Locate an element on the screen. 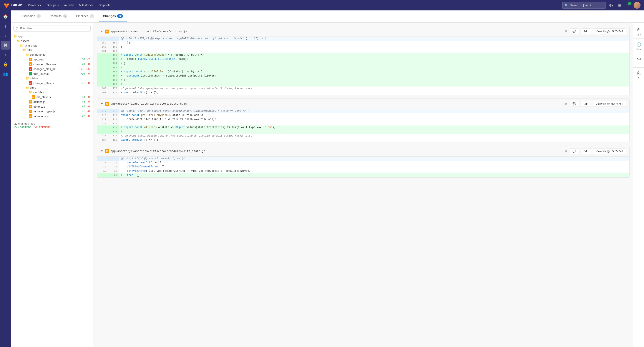  tree-folder-assets: 📁 assets is located at coordinates (52, 41).